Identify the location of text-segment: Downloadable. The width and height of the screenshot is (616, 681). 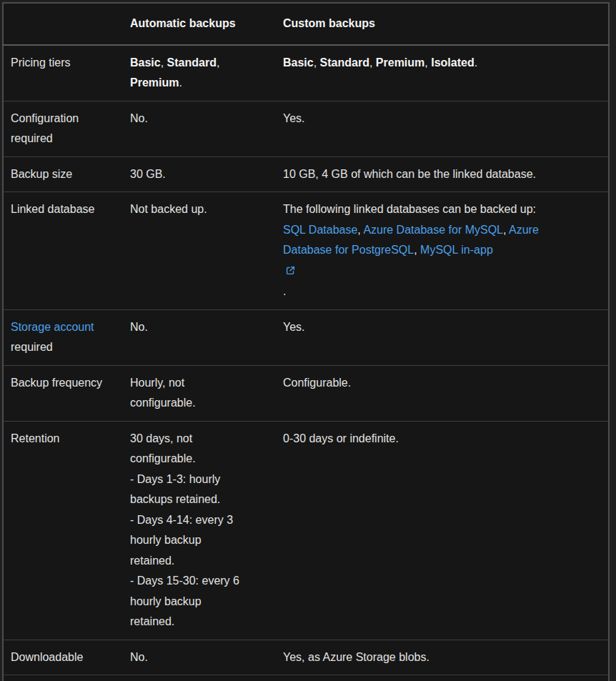
(47, 657).